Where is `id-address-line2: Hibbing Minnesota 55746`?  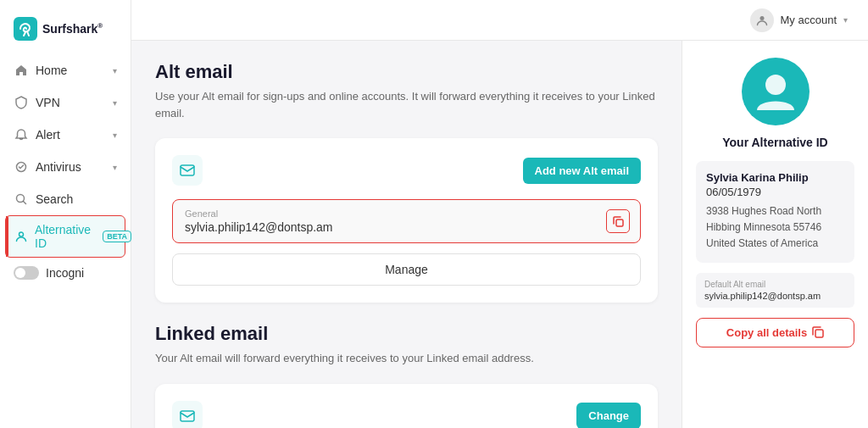 id-address-line2: Hibbing Minnesota 55746 is located at coordinates (764, 227).